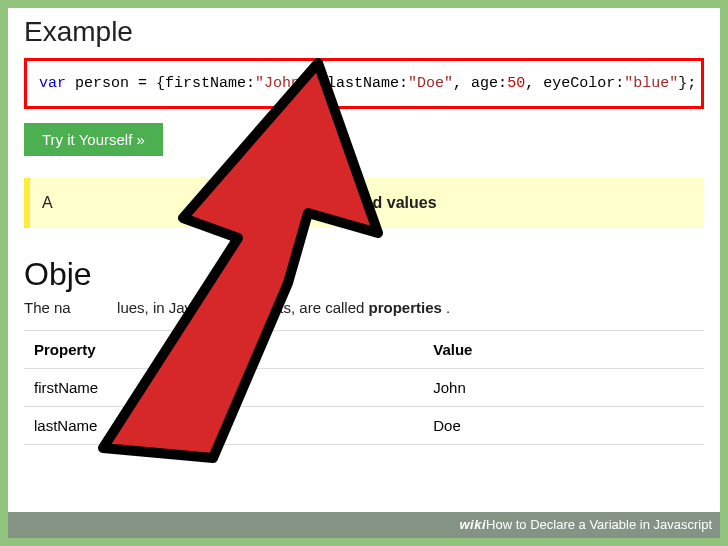 This screenshot has height=546, width=728. I want to click on definition-callout: A on of named values, so click(364, 203).